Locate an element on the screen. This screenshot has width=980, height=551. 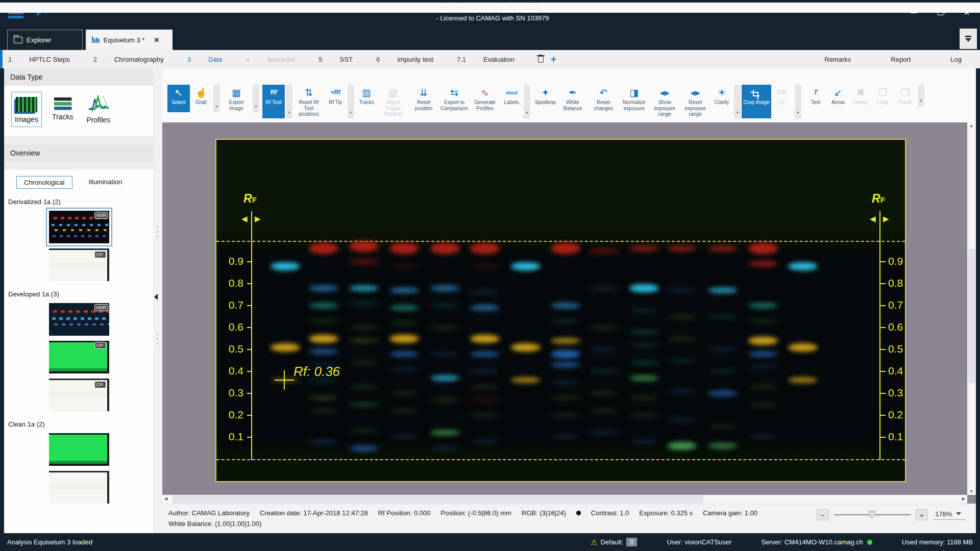
tracks-button: ▥Tracks is located at coordinates (366, 102).